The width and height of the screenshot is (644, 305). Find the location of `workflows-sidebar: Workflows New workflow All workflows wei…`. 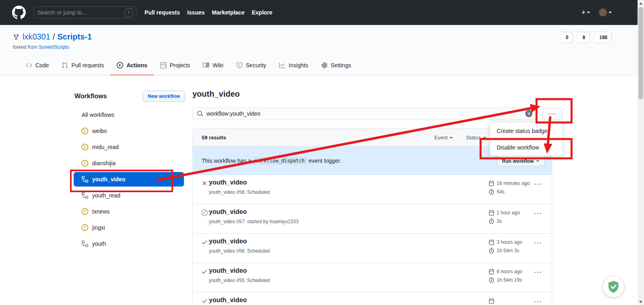

workflows-sidebar: Workflows New workflow All workflows wei… is located at coordinates (125, 170).